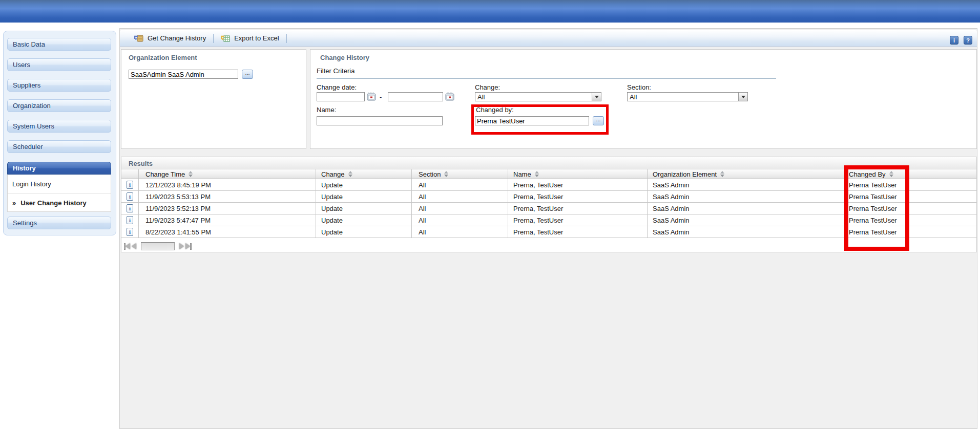 This screenshot has height=431, width=980. I want to click on sidebar-item-settings: Settings, so click(59, 223).